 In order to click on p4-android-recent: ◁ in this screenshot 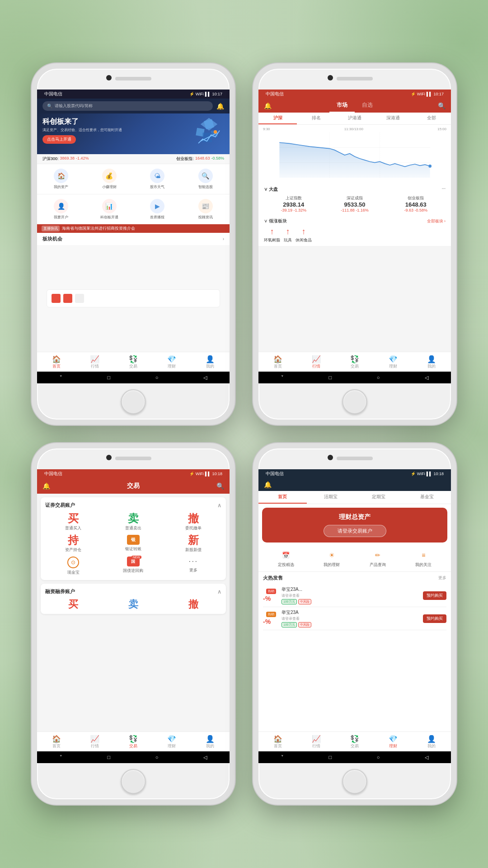, I will do `click(427, 758)`.